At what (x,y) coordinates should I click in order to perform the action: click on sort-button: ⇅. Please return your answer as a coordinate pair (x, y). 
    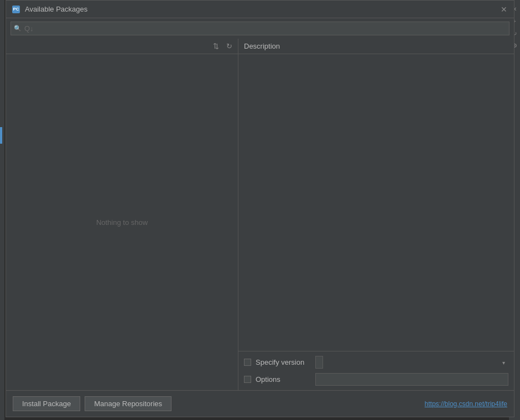
    Looking at the image, I should click on (216, 46).